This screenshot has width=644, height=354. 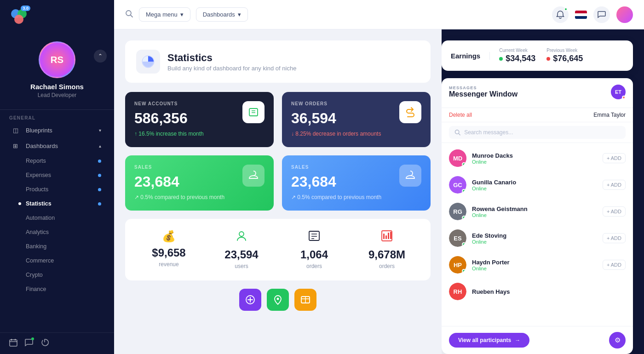 What do you see at coordinates (614, 265) in the screenshot?
I see `contact-add-haydn: + ADD` at bounding box center [614, 265].